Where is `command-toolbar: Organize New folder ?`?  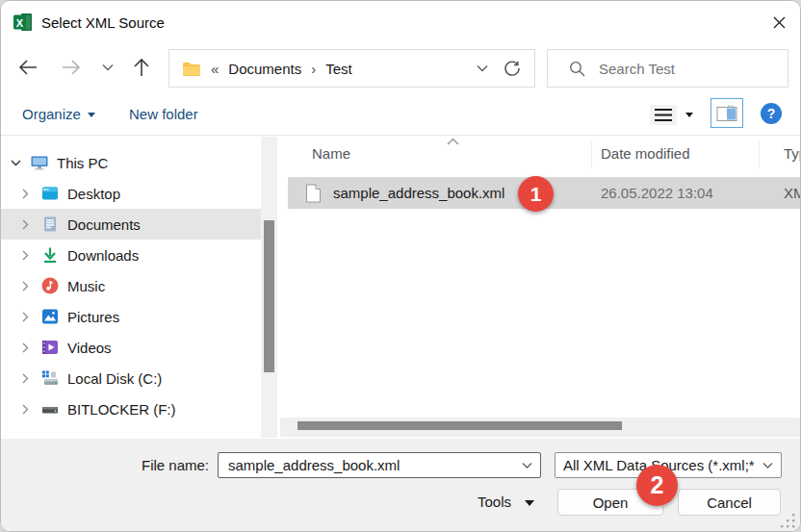 command-toolbar: Organize New folder ? is located at coordinates (400, 114).